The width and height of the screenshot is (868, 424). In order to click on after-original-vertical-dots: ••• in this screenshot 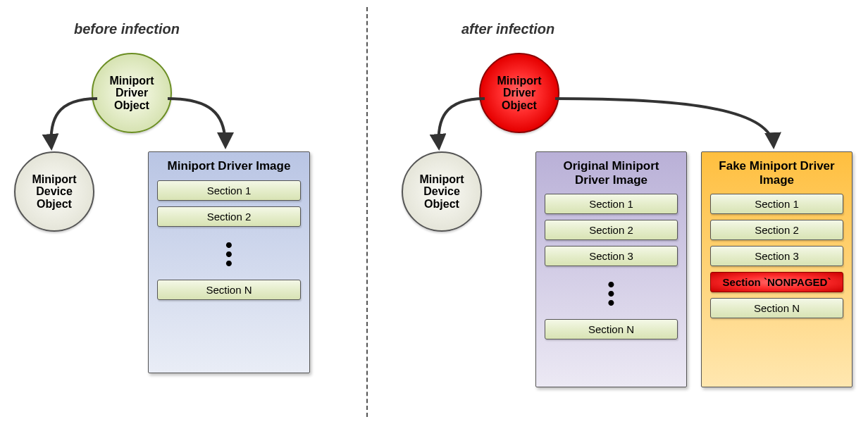, I will do `click(612, 296)`.